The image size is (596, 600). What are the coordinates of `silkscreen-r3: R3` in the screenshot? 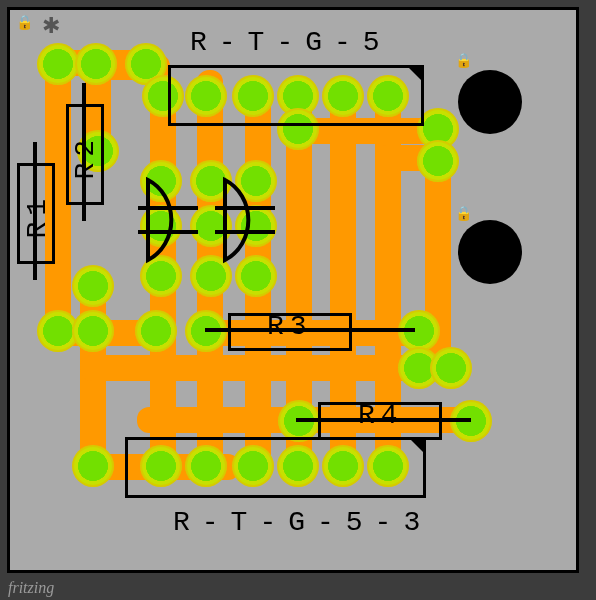 It's located at (290, 326).